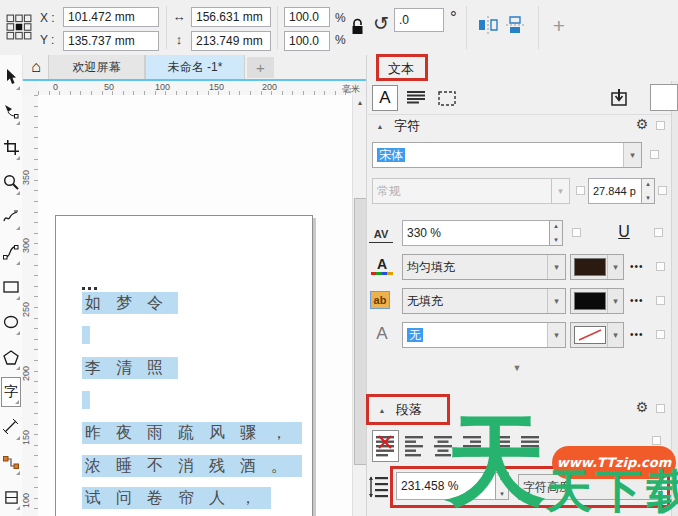 The image size is (678, 516). I want to click on size-checkbox, so click(662, 190).